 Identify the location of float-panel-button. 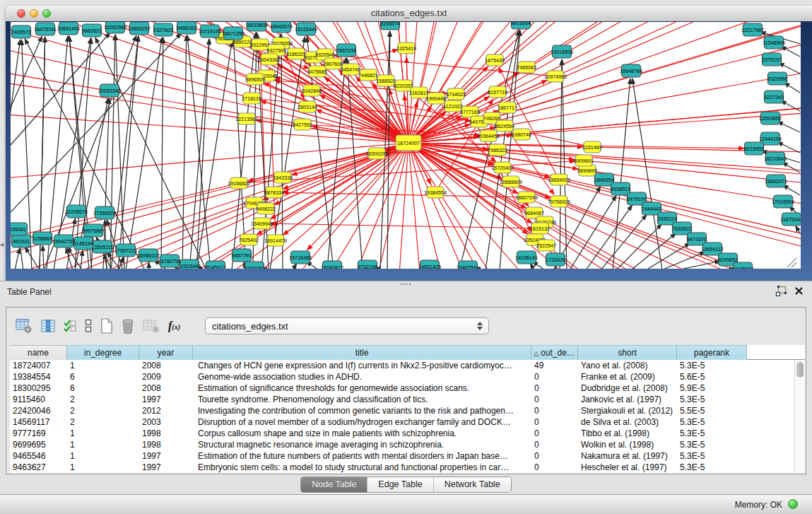
(781, 291).